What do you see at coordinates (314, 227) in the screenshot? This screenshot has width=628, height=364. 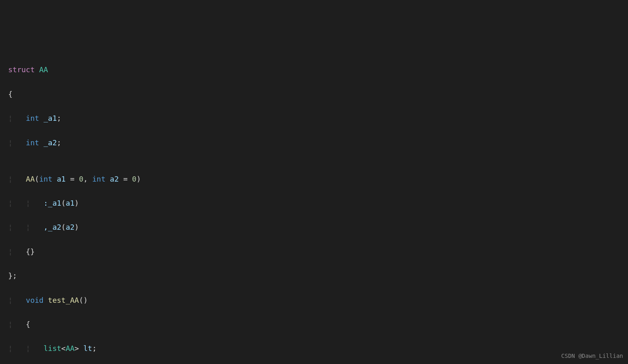 I see `code-line: ¦ ¦ ,_a2(a2)` at bounding box center [314, 227].